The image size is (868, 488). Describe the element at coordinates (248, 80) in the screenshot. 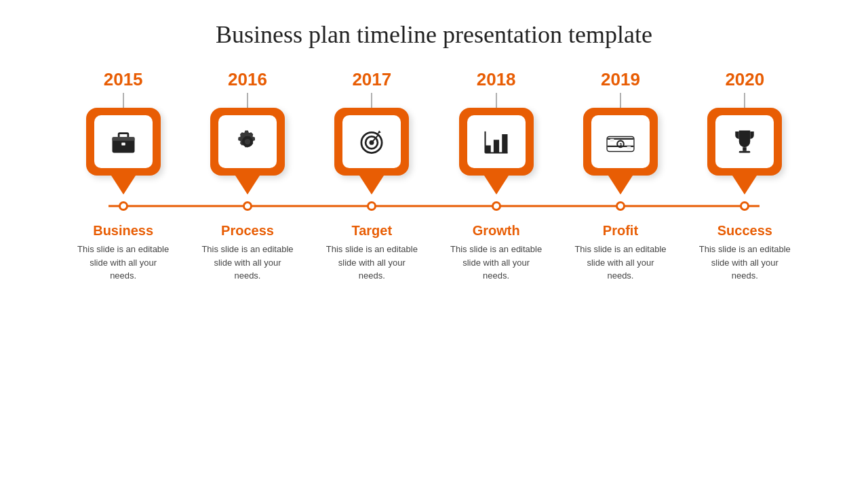

I see `year-2016: 2016` at that location.